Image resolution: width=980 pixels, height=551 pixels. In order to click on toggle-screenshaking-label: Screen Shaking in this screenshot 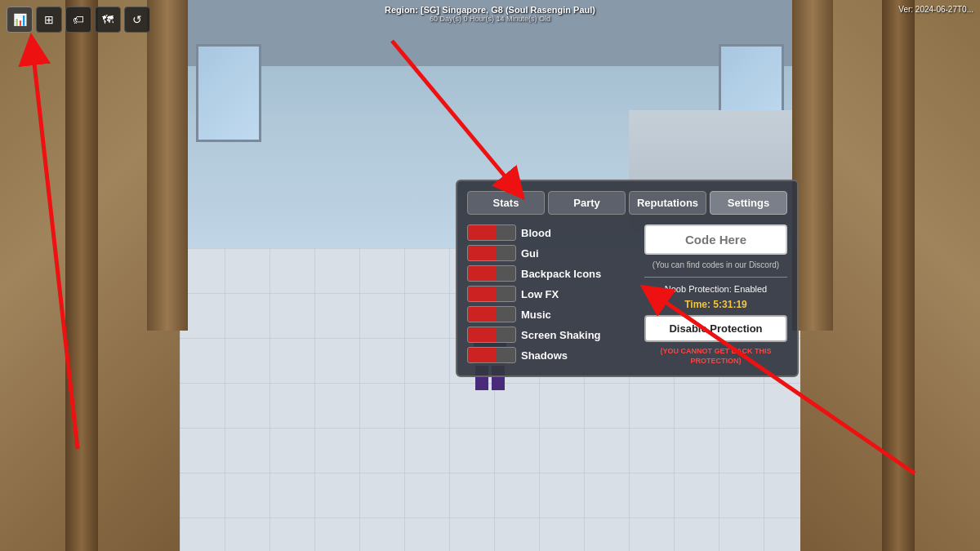, I will do `click(561, 335)`.